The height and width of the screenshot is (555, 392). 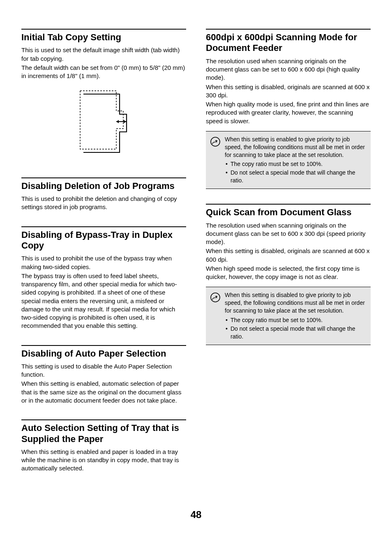 What do you see at coordinates (288, 274) in the screenshot?
I see `section-quick-scan: Quick Scan from Document Glass The resol…` at bounding box center [288, 274].